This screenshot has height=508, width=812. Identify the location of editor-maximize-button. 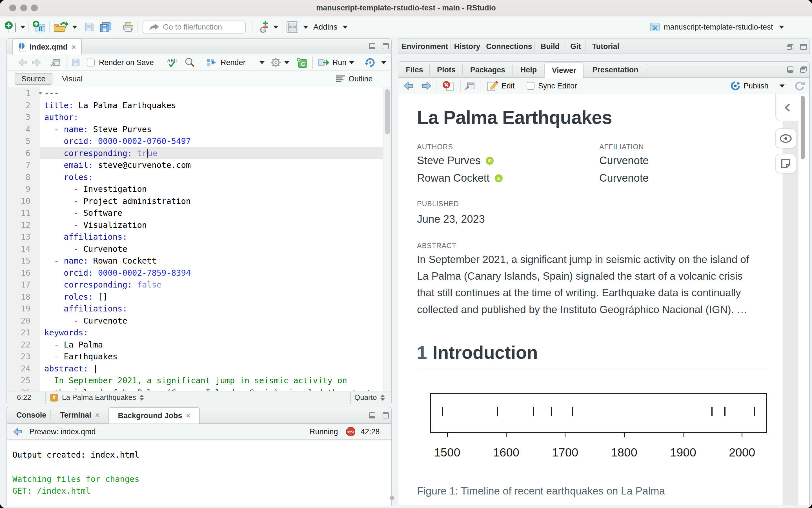
(386, 46).